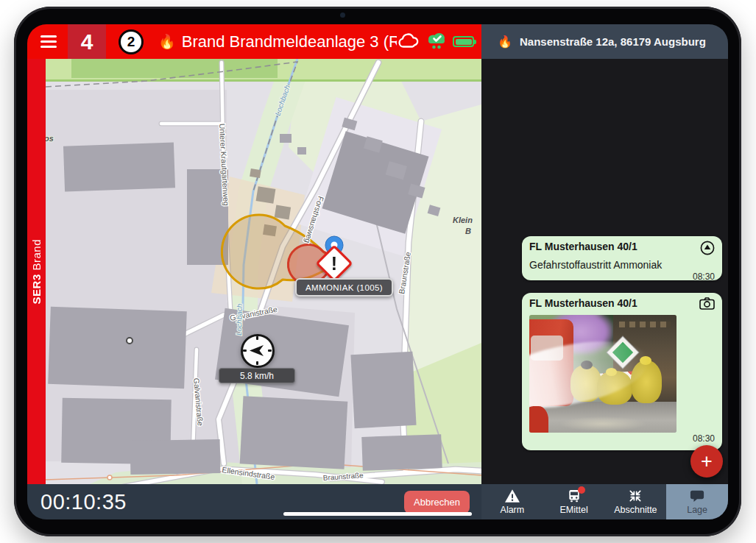  Describe the element at coordinates (258, 351) in the screenshot. I see `wind-compass` at that location.